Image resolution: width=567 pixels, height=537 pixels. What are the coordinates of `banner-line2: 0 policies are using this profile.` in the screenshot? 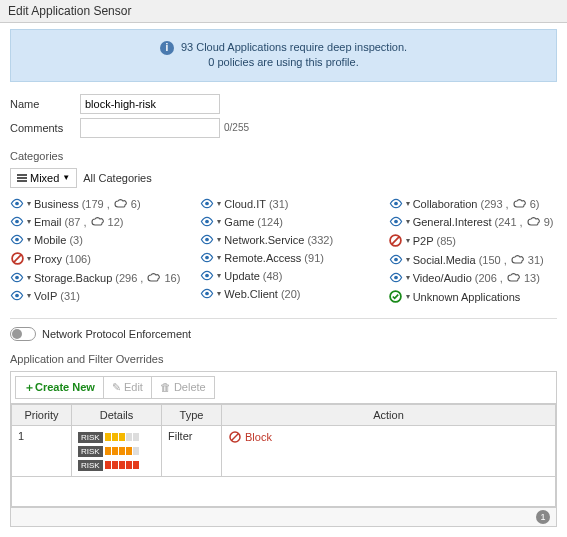 It's located at (283, 62).